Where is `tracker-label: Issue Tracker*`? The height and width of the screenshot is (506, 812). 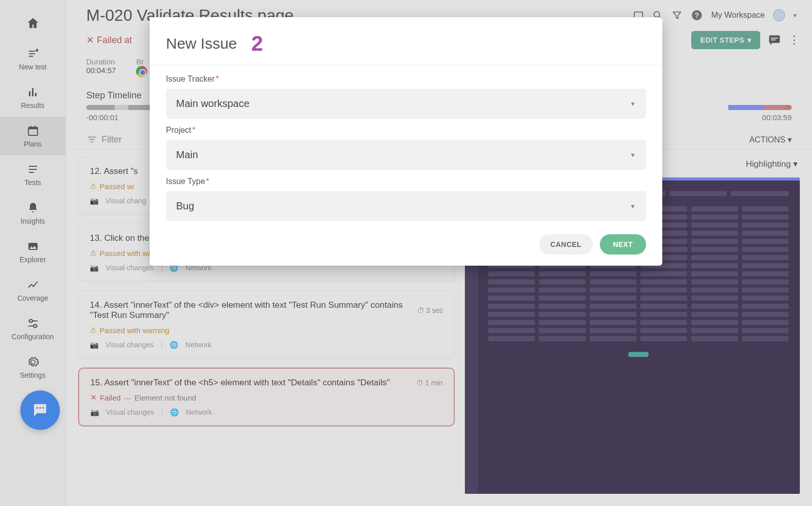 tracker-label: Issue Tracker* is located at coordinates (406, 79).